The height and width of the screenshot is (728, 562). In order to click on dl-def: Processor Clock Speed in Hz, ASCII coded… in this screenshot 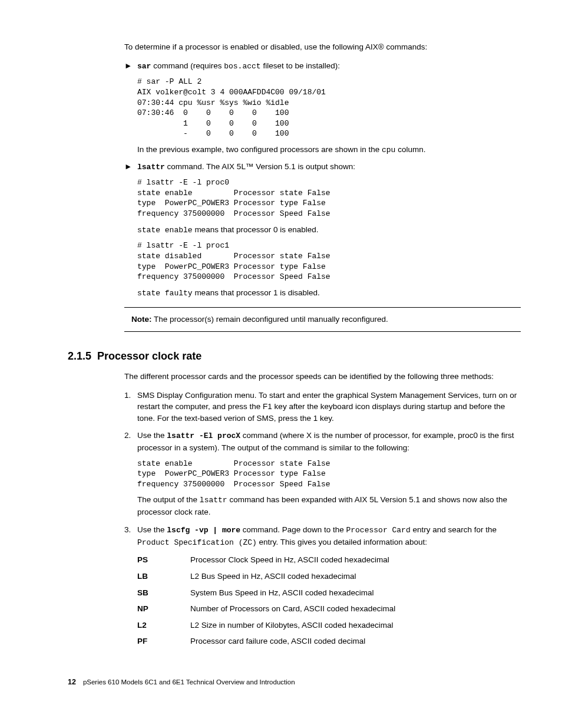, I will do `click(356, 560)`.